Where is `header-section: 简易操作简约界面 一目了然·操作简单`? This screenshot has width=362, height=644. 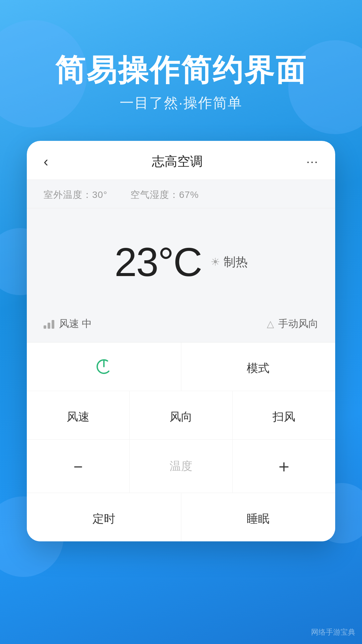
header-section: 简易操作简约界面 一目了然·操作简单 is located at coordinates (181, 83).